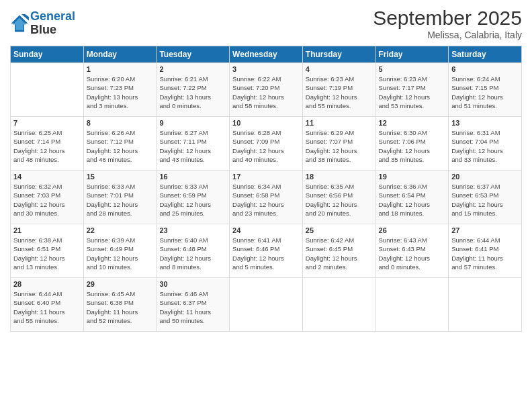 The image size is (532, 411). I want to click on calendar-cell: 2Sunrise: 6:21 AM Sunset: 7:22 PM Daylig…, so click(193, 90).